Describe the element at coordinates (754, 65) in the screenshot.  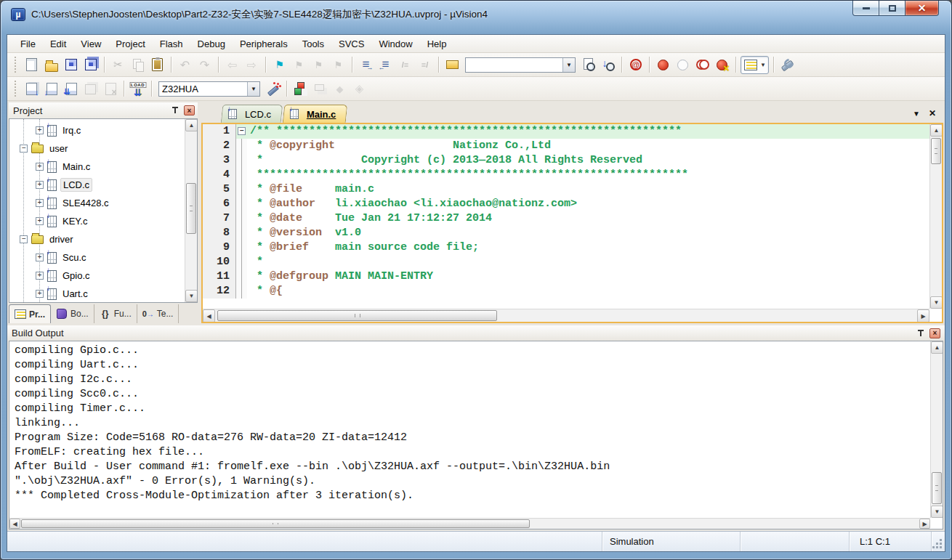
I see `window-views-button` at that location.